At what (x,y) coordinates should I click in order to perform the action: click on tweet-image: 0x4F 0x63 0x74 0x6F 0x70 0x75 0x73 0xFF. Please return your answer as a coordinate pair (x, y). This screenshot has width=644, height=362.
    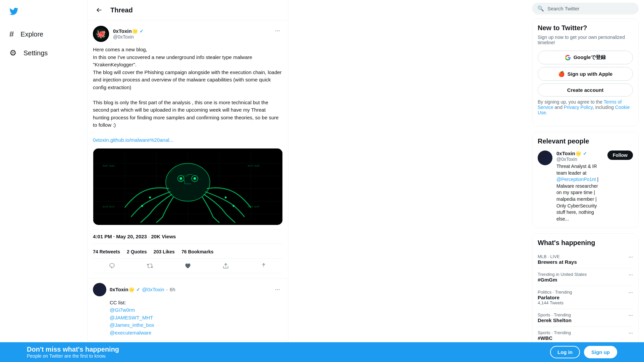
    Looking at the image, I should click on (188, 187).